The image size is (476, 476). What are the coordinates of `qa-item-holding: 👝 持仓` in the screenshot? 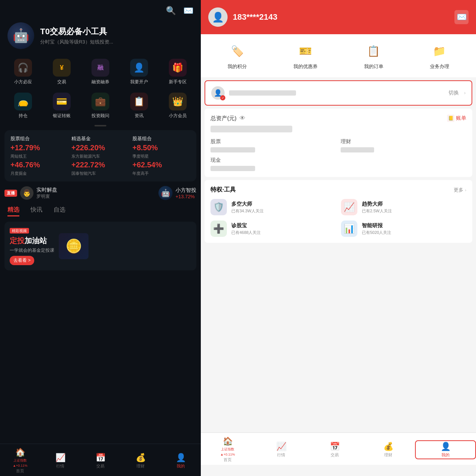 It's located at (23, 106).